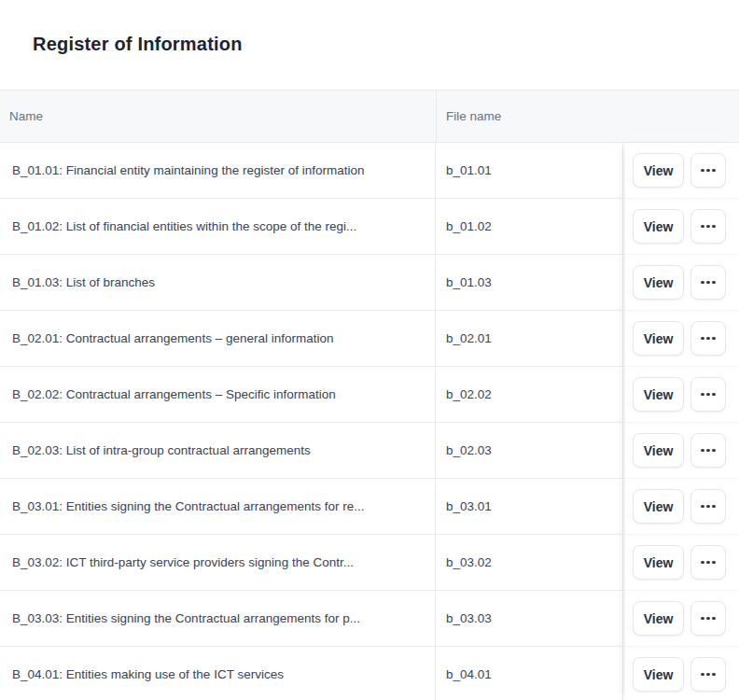  I want to click on table-row: B_04.01: Entities making use of the ICT …, so click(312, 674).